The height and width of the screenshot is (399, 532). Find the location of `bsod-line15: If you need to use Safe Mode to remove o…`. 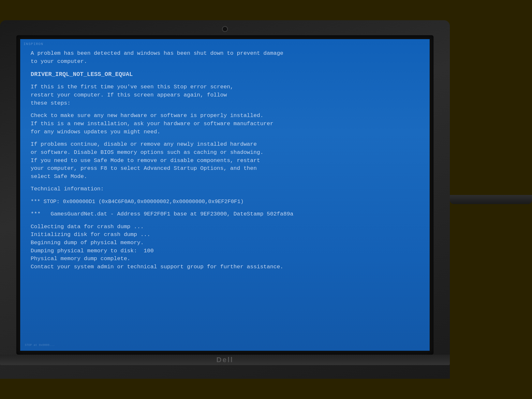

bsod-line15: If you need to use Safe Mode to remove o… is located at coordinates (225, 161).